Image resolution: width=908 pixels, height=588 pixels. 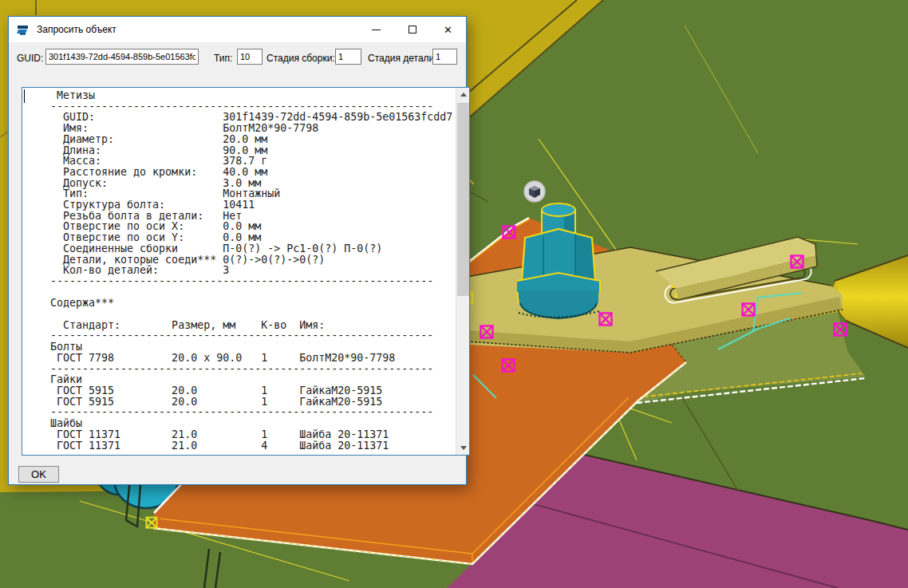 I want to click on window-title: Запросить объект, so click(x=77, y=30).